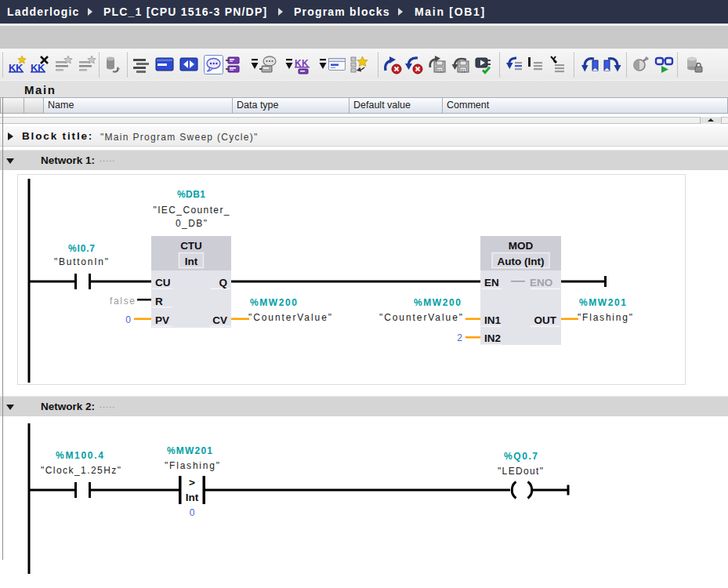  What do you see at coordinates (81, 470) in the screenshot?
I see `svg-text: "Clock_1.25Hz"` at bounding box center [81, 470].